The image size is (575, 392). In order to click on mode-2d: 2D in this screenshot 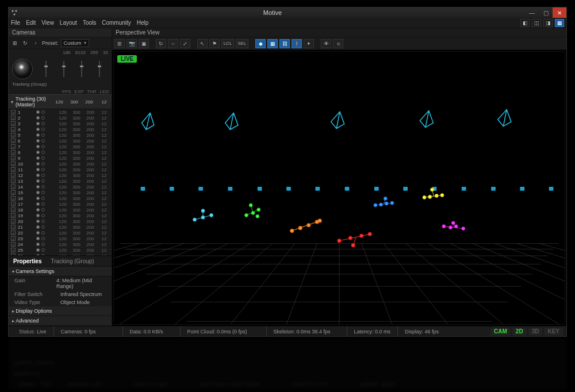, I will do `click(520, 332)`.